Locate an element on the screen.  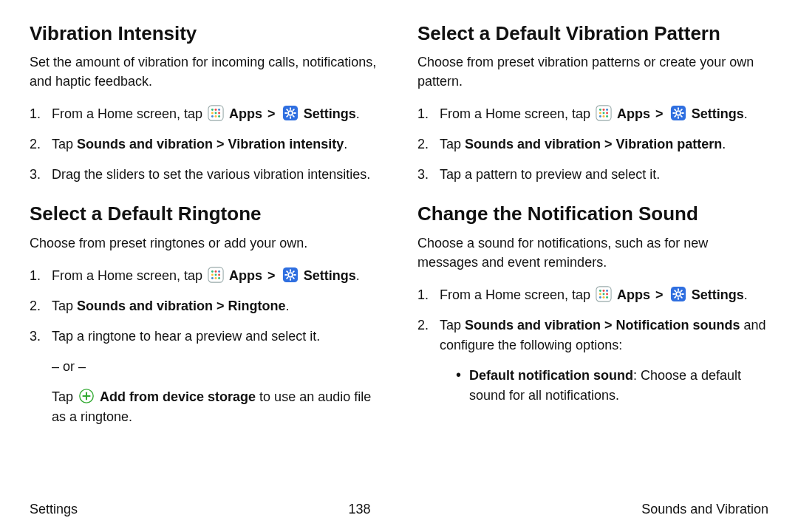
options-list: Default notification sound: Choose a def… is located at coordinates (604, 386).